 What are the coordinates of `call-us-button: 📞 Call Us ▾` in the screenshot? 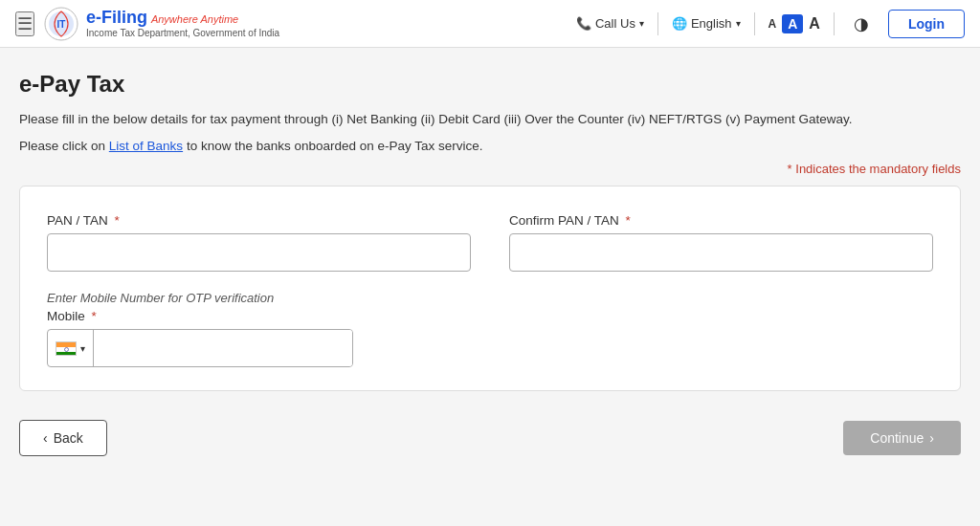 It's located at (611, 23).